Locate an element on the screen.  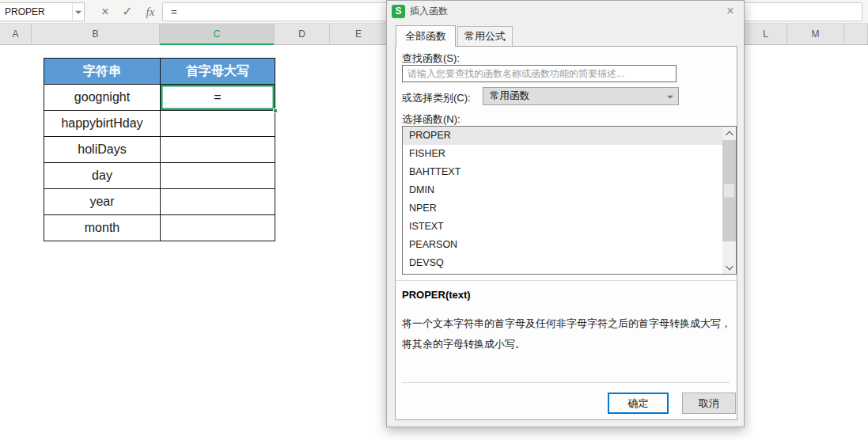
column-header-B: B is located at coordinates (96, 34).